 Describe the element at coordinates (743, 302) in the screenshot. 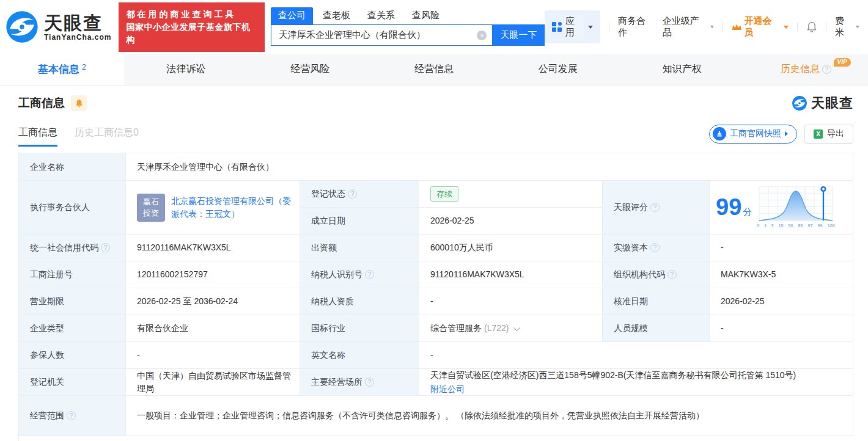

I see `approval-date-text: 2026-02-25` at that location.